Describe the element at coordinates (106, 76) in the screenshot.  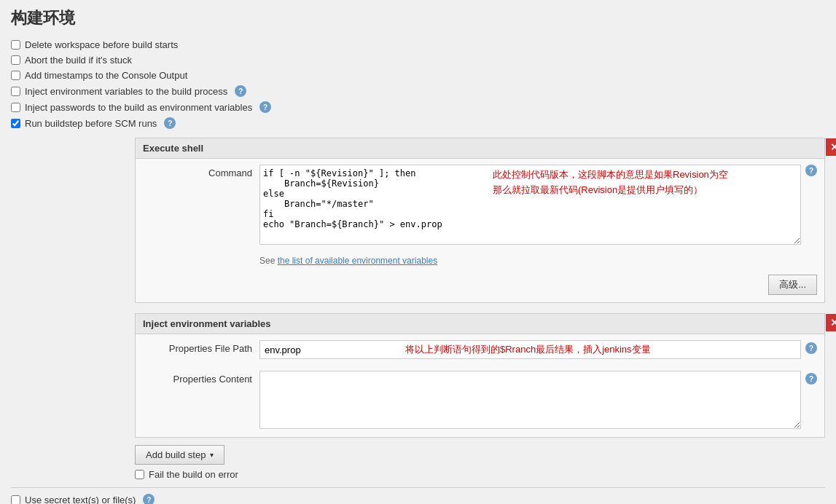
I see `add-timestamps-label: Add timestamps to the Console Output` at that location.